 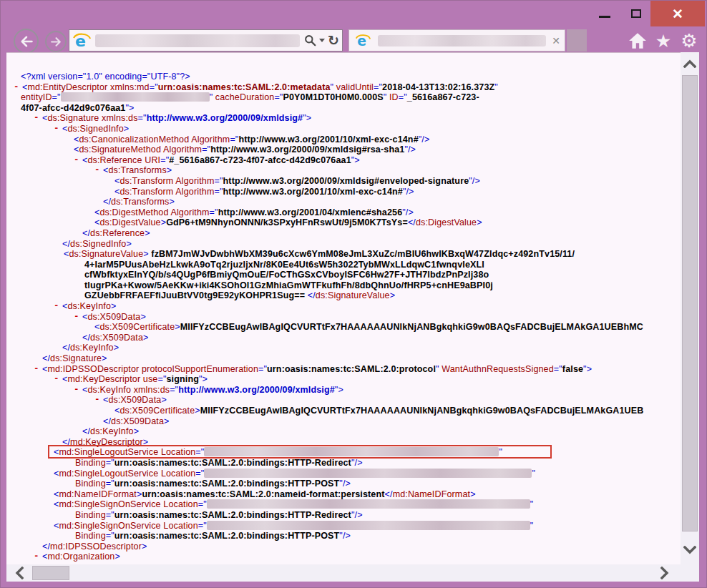 What do you see at coordinates (343, 77) in the screenshot?
I see `xml-line: <?xml version="1.0" encoding="UTF-8"?>` at bounding box center [343, 77].